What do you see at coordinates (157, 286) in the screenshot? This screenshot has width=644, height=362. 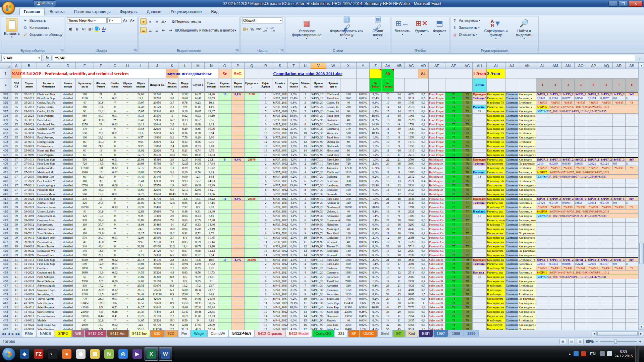 I see `cell: 53070` at bounding box center [157, 286].